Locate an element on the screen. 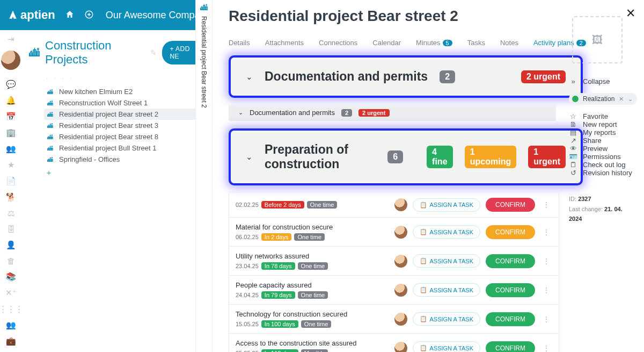 The height and width of the screenshot is (352, 644). add-project-button: ＋ is located at coordinates (127, 171).